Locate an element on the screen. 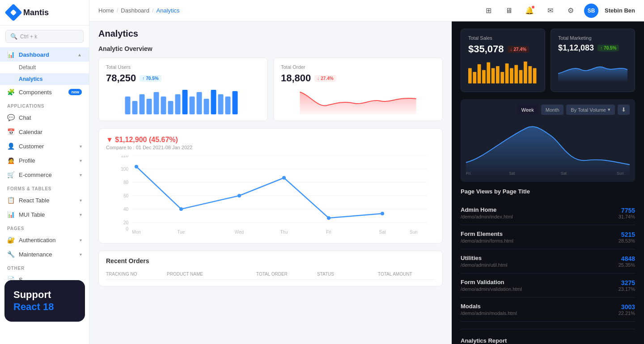 This screenshot has width=644, height=344. stat-value-users: 78,250 is located at coordinates (121, 78).